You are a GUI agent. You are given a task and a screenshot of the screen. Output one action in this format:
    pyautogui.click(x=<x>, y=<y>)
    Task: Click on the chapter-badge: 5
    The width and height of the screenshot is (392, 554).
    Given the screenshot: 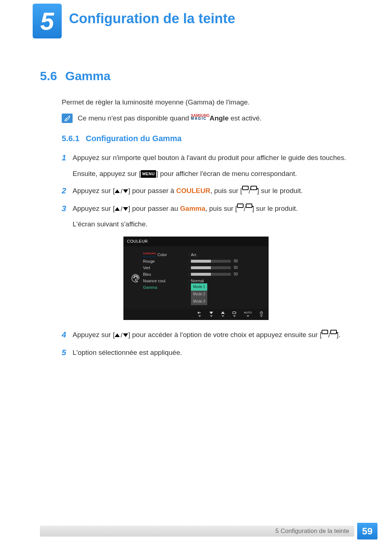 What is the action you would take?
    pyautogui.click(x=47, y=21)
    